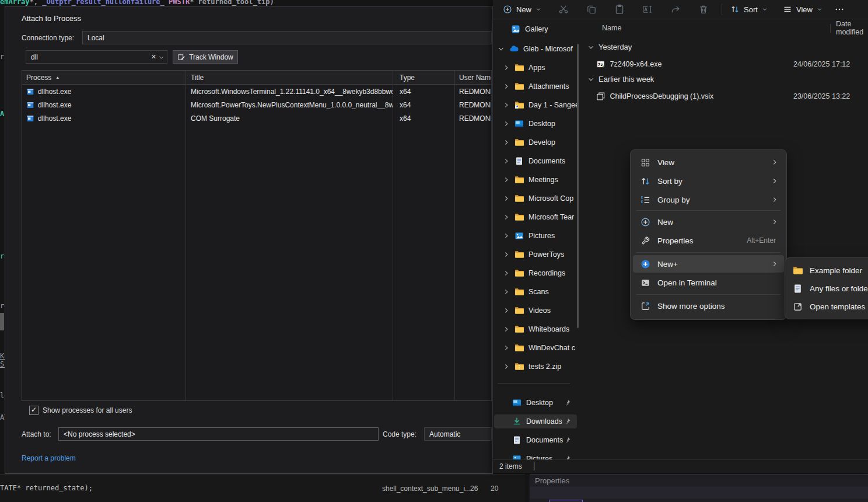 Image resolution: width=868 pixels, height=502 pixels. What do you see at coordinates (828, 270) in the screenshot?
I see `submenu-item-example-folder: Example folder` at bounding box center [828, 270].